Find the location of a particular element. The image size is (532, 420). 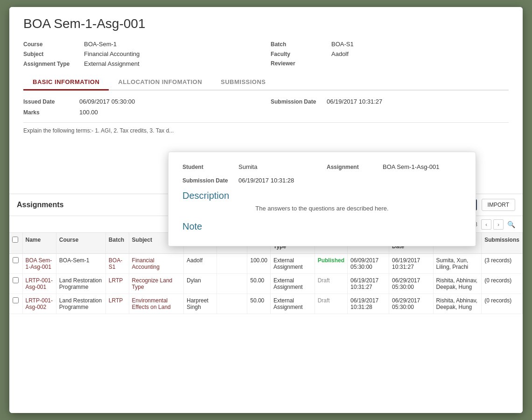

popup-assignment-field: Assignment BOA Sem-1-Asg-001 is located at coordinates (394, 167).